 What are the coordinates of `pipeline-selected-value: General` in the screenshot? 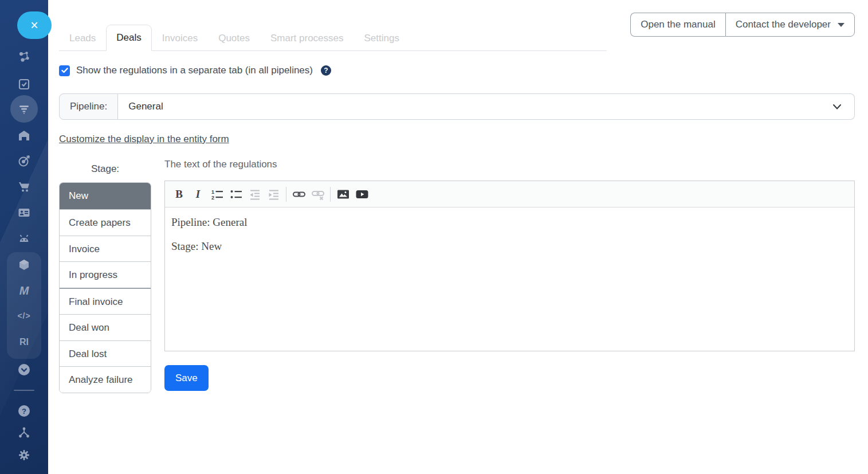 It's located at (146, 107).